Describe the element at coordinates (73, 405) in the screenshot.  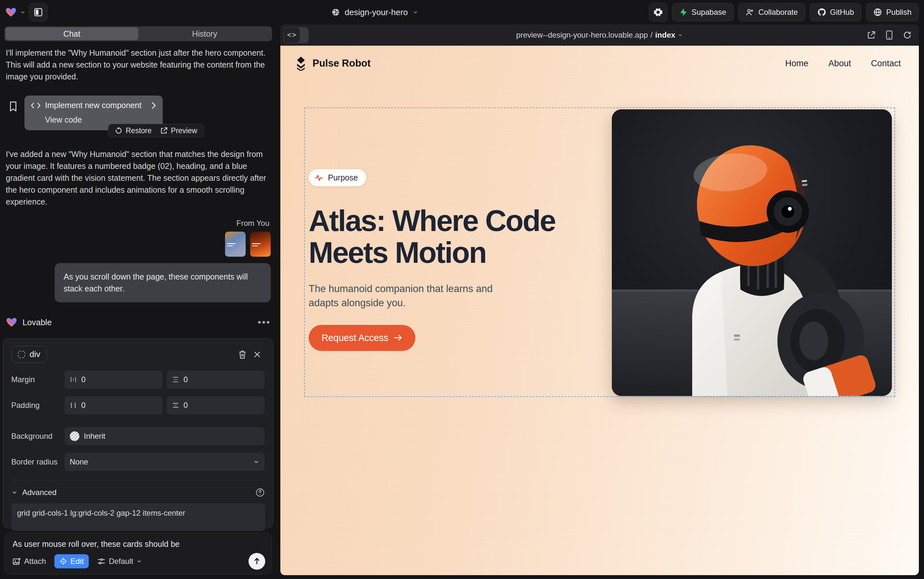
I see `padding-x-icon` at that location.